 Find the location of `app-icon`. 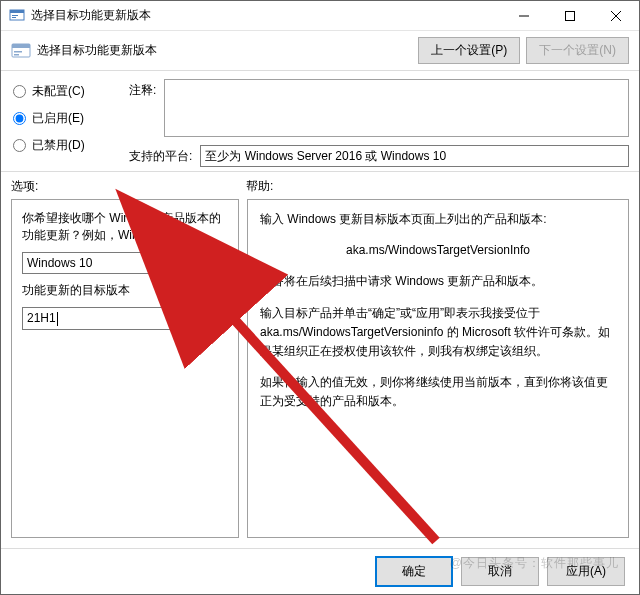

app-icon is located at coordinates (17, 16).